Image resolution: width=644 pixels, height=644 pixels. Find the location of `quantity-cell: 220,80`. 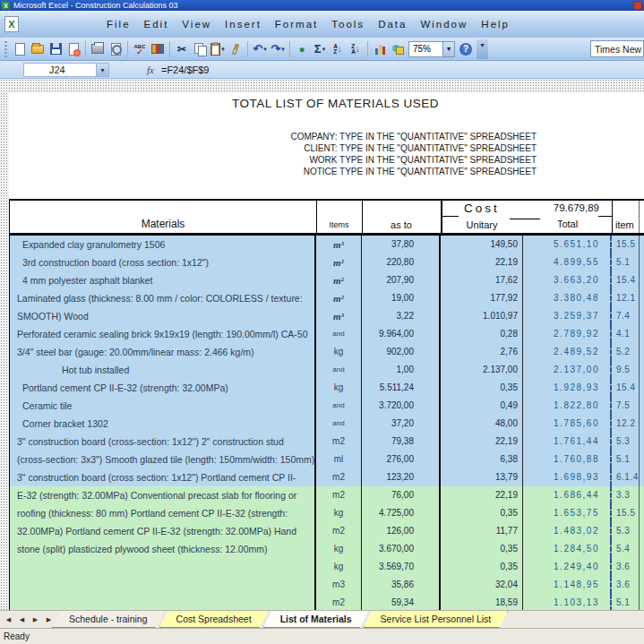

quantity-cell: 220,80 is located at coordinates (401, 262).